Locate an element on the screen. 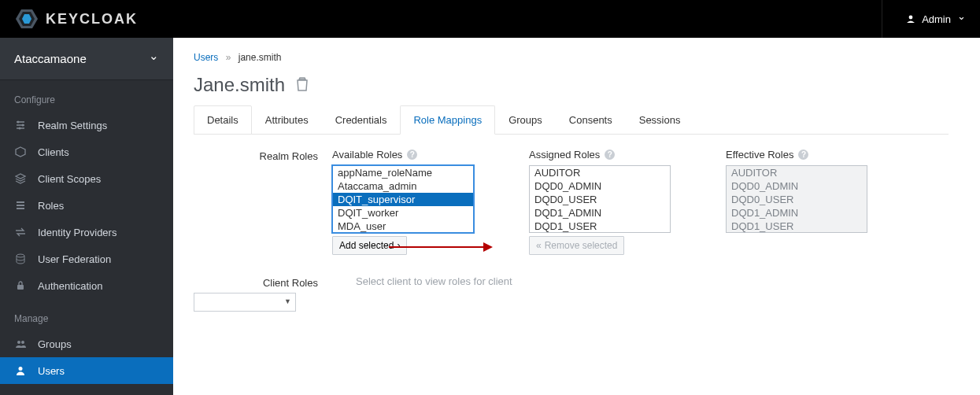 The height and width of the screenshot is (395, 980). brand-icon is located at coordinates (27, 19).